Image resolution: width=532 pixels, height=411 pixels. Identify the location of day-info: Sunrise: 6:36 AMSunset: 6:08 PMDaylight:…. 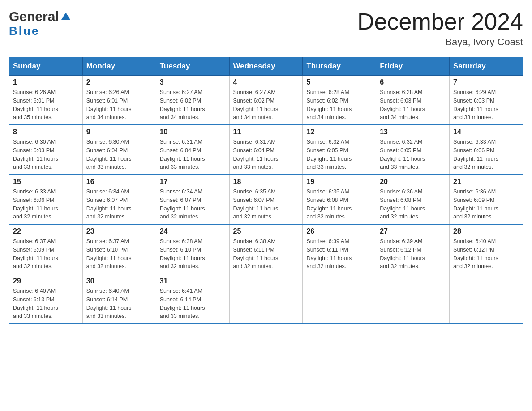
(413, 204).